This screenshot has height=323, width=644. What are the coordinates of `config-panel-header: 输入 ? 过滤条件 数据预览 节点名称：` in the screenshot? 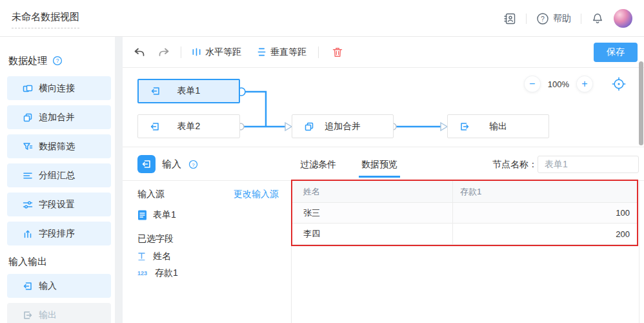 It's located at (383, 164).